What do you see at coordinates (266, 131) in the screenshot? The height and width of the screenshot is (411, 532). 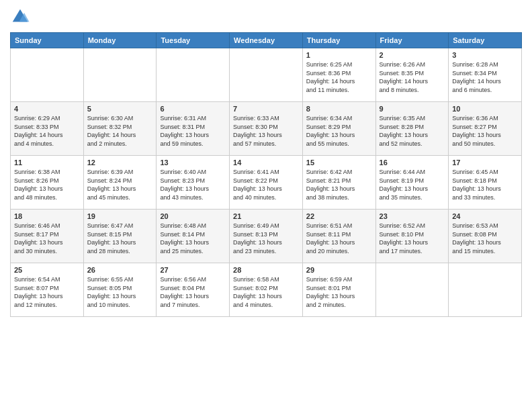 I see `day-info: Sunrise: 6:33 AM Sunset: 8:30 PM Dayligh…` at bounding box center [266, 131].